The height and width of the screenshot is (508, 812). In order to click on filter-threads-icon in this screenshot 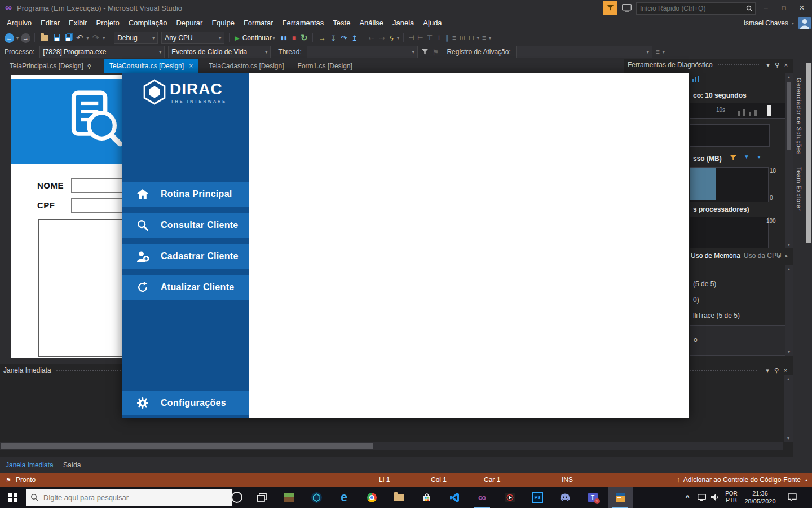, I will do `click(425, 52)`.